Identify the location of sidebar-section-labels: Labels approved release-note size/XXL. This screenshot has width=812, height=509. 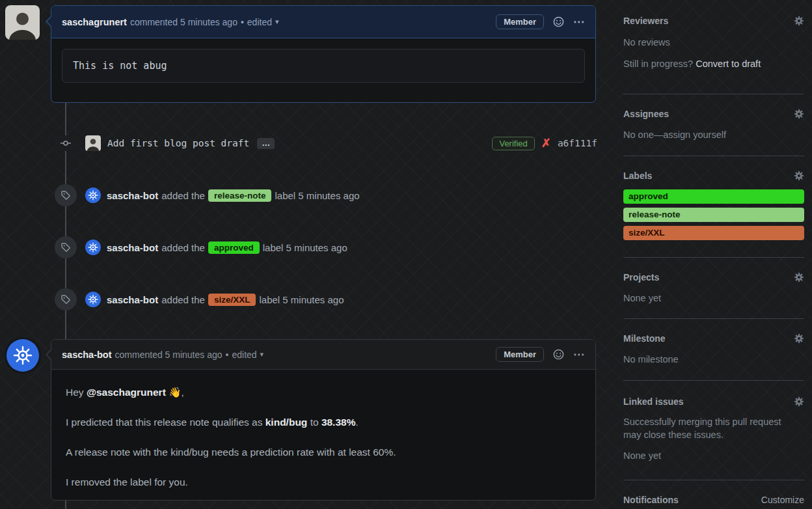
(714, 207).